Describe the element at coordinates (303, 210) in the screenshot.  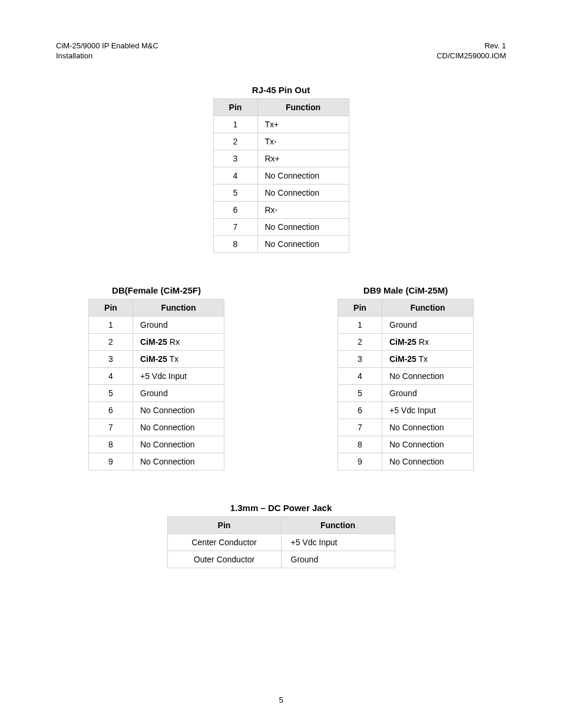
I see `function-cell: Rx-` at that location.